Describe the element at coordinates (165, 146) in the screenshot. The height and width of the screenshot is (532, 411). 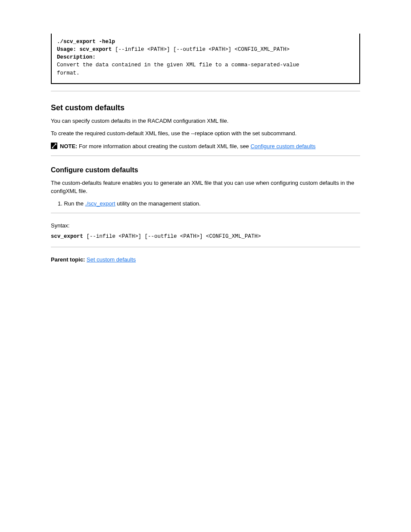
I see `note-body: For more information about creating the …` at that location.